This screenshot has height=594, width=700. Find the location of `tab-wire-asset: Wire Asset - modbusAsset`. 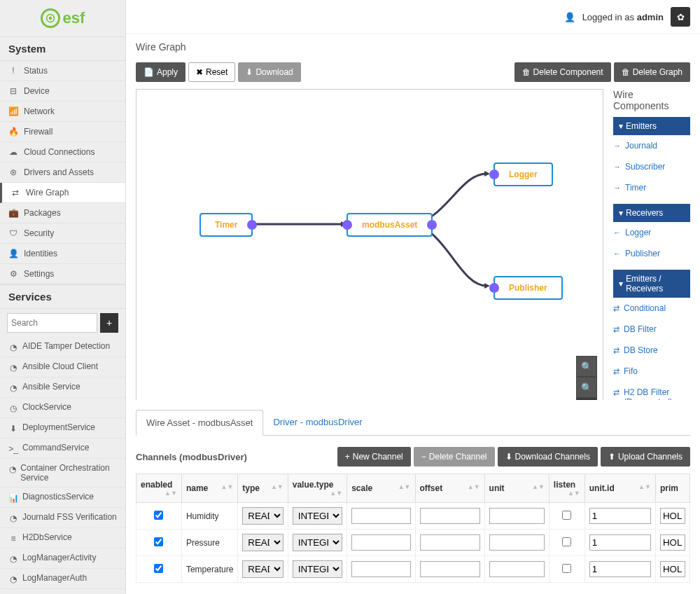

tab-wire-asset: Wire Asset - modbusAsset is located at coordinates (200, 423).